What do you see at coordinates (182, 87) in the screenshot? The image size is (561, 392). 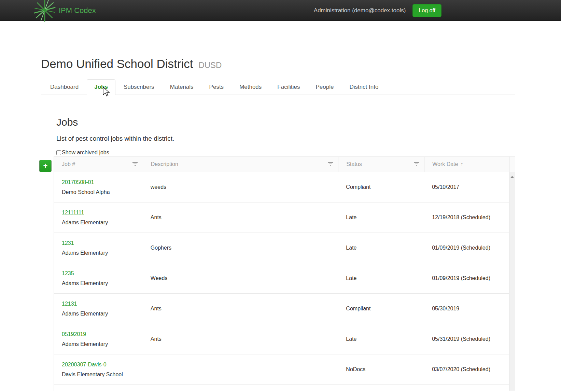 I see `tab-materials: Materials` at bounding box center [182, 87].